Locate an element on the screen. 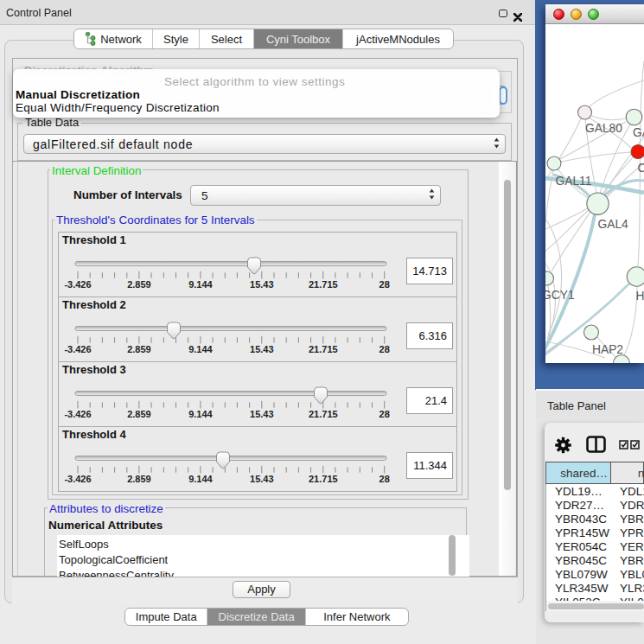 Image resolution: width=644 pixels, height=644 pixels. svg-text: HIS is located at coordinates (640, 296).